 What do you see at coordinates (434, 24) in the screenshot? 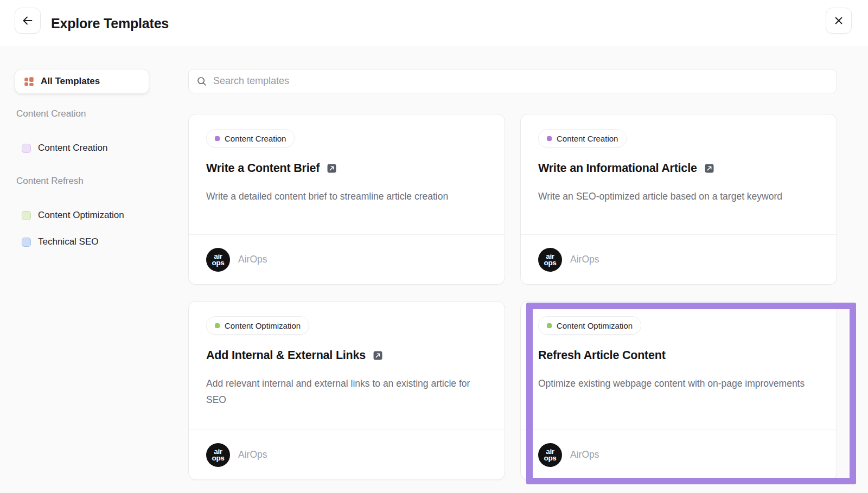
I see `modal-header: Explore Templates` at bounding box center [434, 24].